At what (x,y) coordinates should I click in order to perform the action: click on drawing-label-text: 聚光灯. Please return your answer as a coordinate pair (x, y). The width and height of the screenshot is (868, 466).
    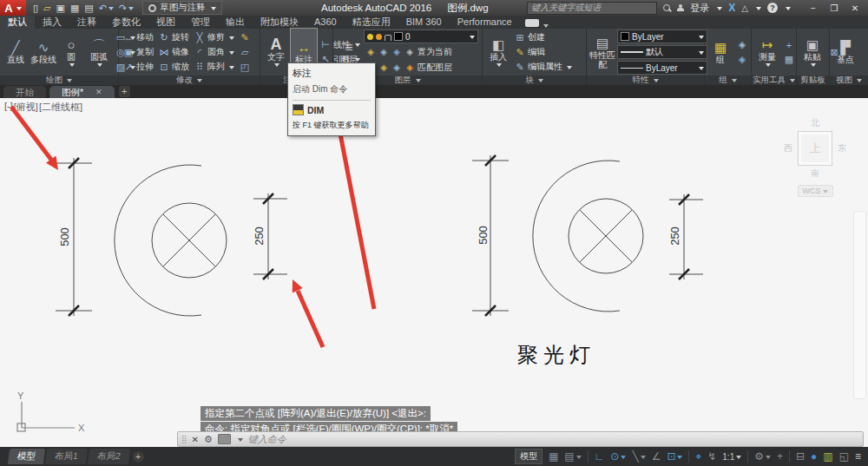
    Looking at the image, I should click on (556, 355).